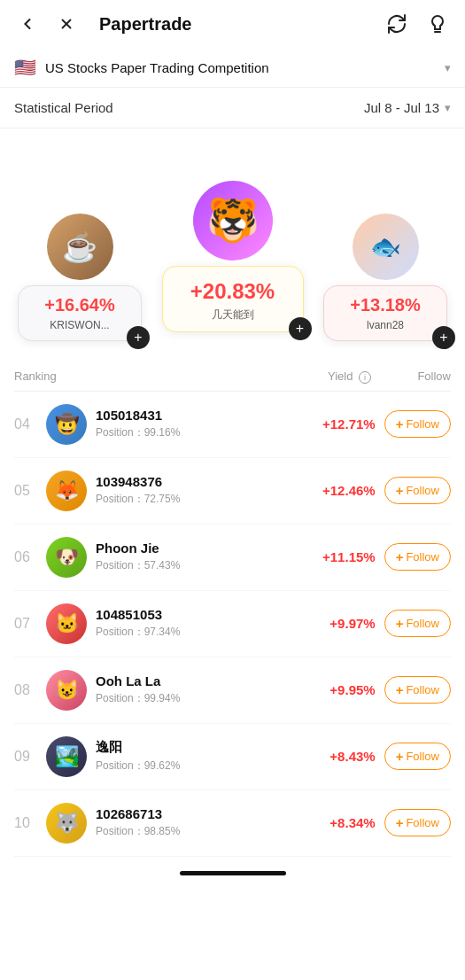  I want to click on rank-row: 06 🐶 Phoon Jie Position：57.43% +11.15% +…, so click(232, 558).